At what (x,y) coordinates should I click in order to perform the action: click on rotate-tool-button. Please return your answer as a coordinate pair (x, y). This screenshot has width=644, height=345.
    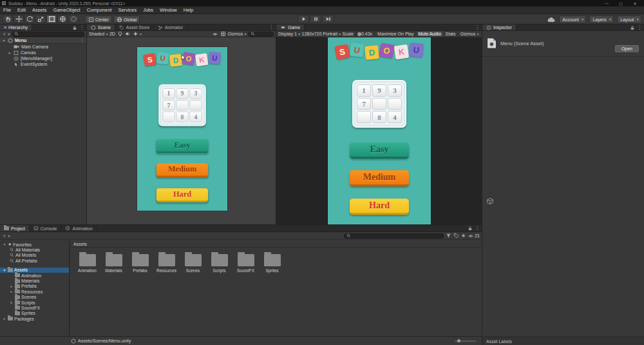
    Looking at the image, I should click on (30, 19).